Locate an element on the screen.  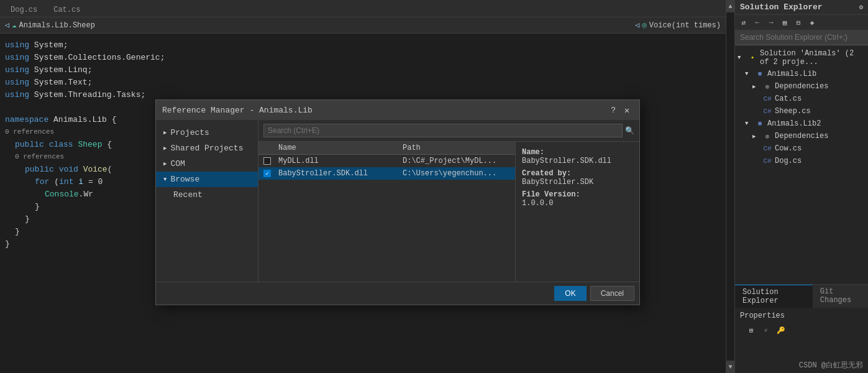
dialog-nav-com: ▶ COM is located at coordinates (207, 164).